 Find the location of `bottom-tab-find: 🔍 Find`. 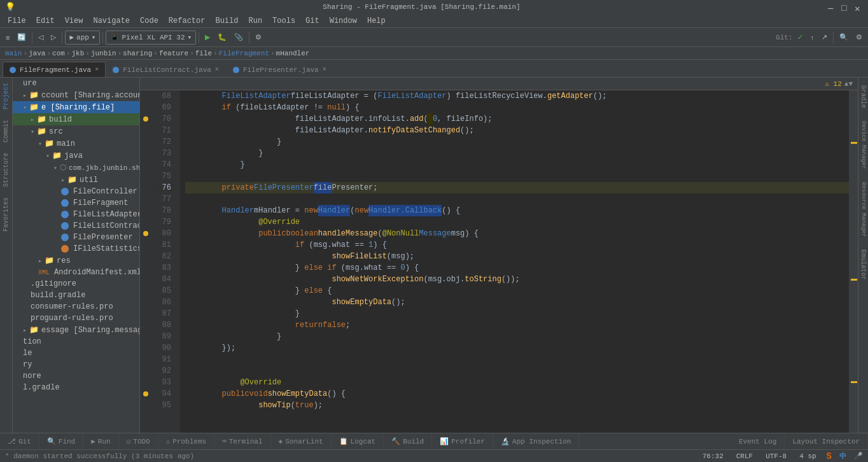

bottom-tab-find: 🔍 Find is located at coordinates (61, 442).